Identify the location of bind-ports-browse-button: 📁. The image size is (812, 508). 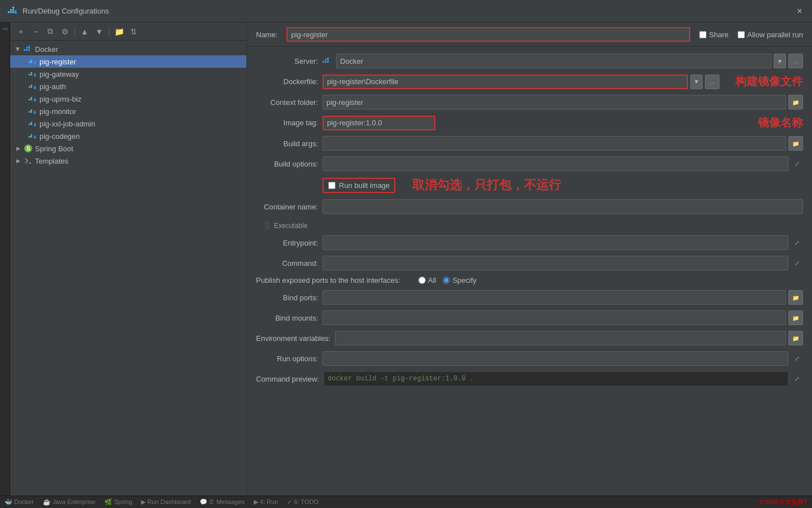
(796, 297).